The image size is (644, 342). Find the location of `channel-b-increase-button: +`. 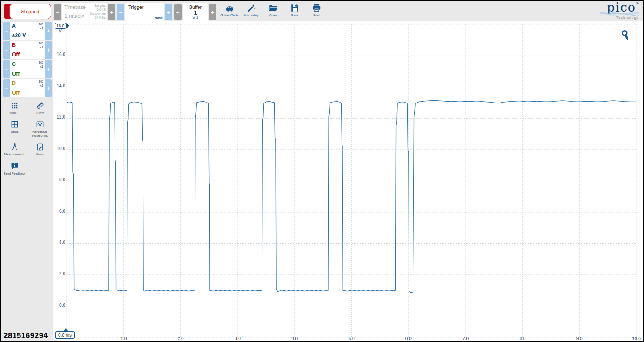

channel-b-increase-button: + is located at coordinates (48, 50).